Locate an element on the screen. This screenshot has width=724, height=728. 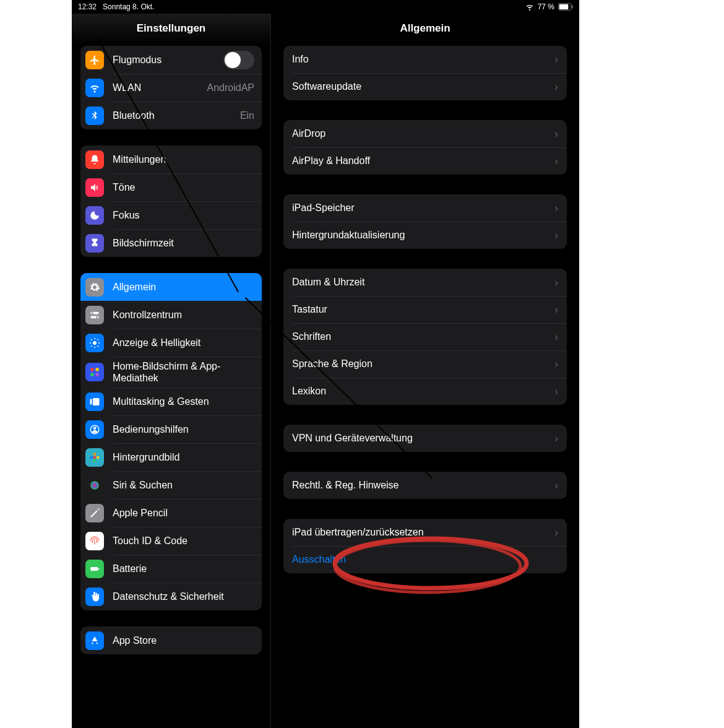
detail-row-airplay: AirPlay & Handoff› is located at coordinates (425, 161).